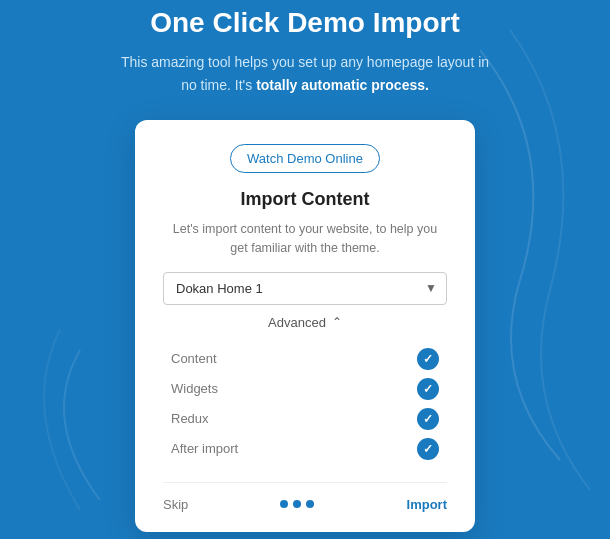  Describe the element at coordinates (305, 449) in the screenshot. I see `list-item: After import ✓` at that location.